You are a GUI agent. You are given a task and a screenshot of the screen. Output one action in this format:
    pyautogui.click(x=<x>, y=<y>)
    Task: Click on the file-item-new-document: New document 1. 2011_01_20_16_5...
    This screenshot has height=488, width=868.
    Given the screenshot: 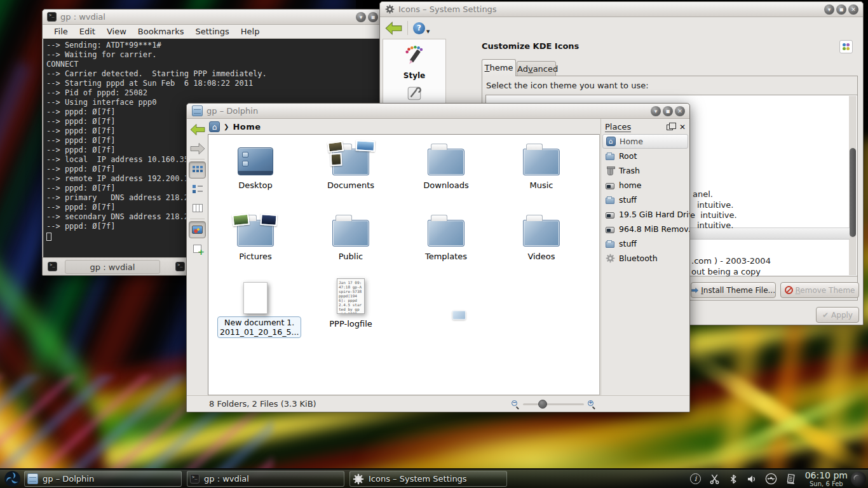 What is the action you would take?
    pyautogui.click(x=255, y=308)
    